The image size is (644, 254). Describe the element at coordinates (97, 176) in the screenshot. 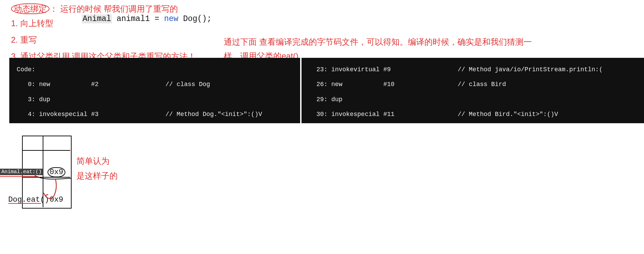

I see `note-line-2: 是这样子的` at that location.